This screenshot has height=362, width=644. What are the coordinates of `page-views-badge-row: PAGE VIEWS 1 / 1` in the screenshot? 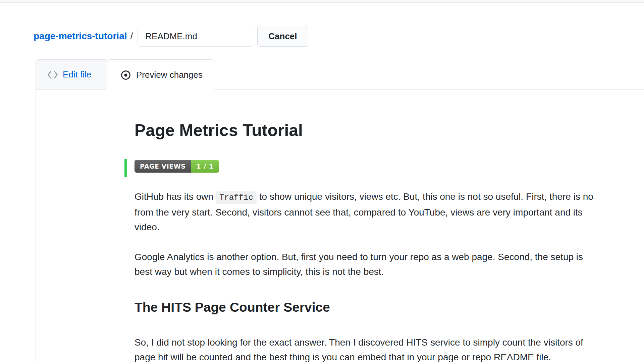 It's located at (389, 166).